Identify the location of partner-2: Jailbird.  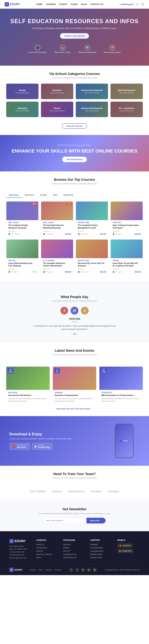
(56, 492).